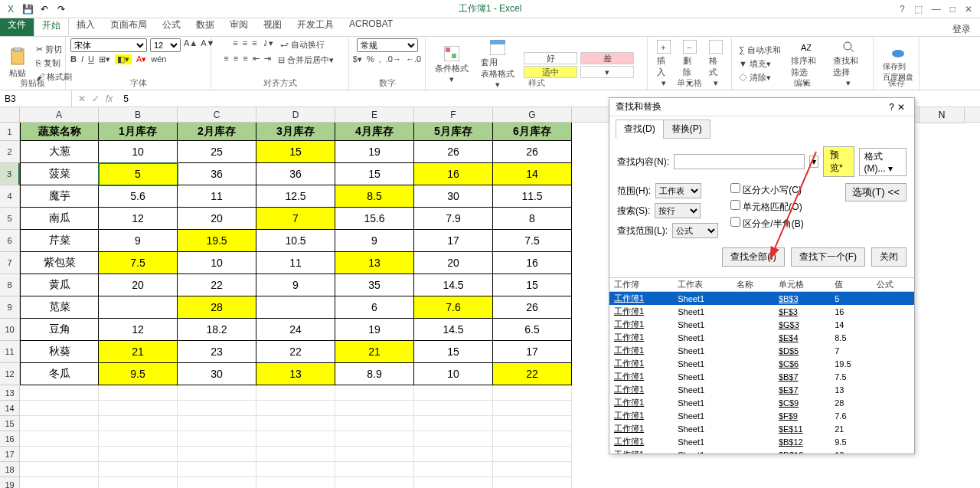 This screenshot has height=488, width=980. Describe the element at coordinates (245, 44) in the screenshot. I see `align-middle-icon: ≡` at that location.